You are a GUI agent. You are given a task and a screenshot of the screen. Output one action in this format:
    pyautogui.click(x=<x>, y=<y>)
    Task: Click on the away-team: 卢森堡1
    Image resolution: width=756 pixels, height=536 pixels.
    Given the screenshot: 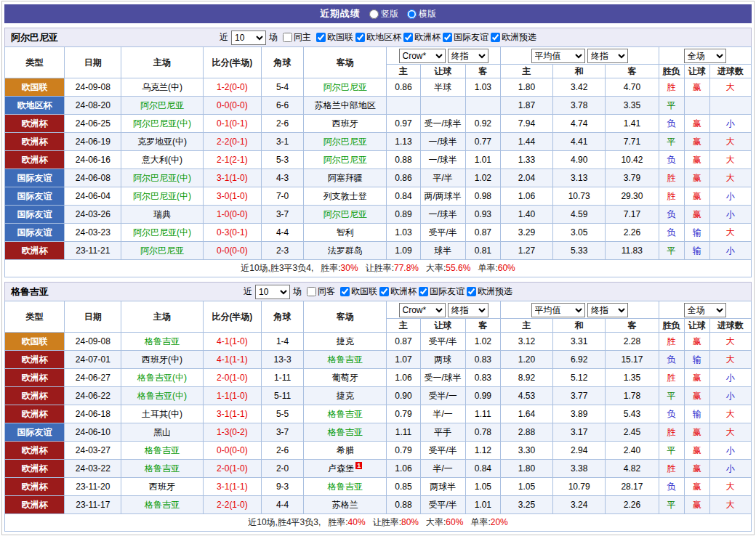 What is the action you would take?
    pyautogui.click(x=345, y=469)
    